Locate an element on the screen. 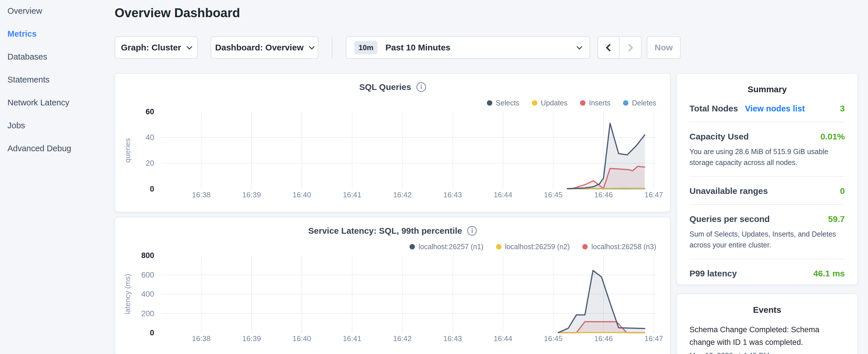  time-range-selector: 10m Past 10 Minutes is located at coordinates (468, 47).